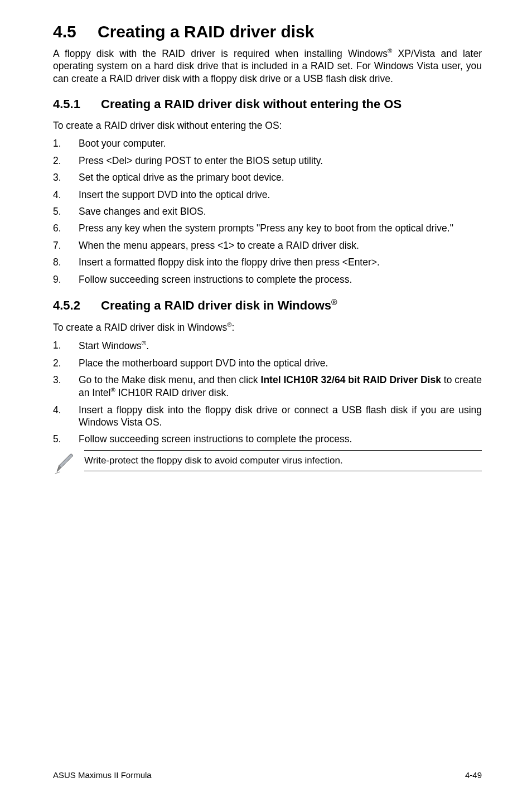  Describe the element at coordinates (280, 386) in the screenshot. I see `item-text: Go to the Make disk menu, and then click…` at that location.